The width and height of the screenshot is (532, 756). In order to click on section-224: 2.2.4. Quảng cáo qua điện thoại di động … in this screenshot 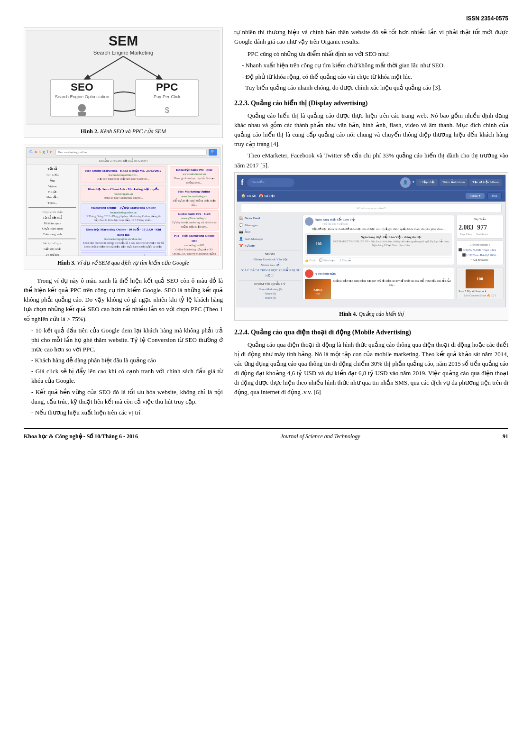, I will do `click(371, 362)`.